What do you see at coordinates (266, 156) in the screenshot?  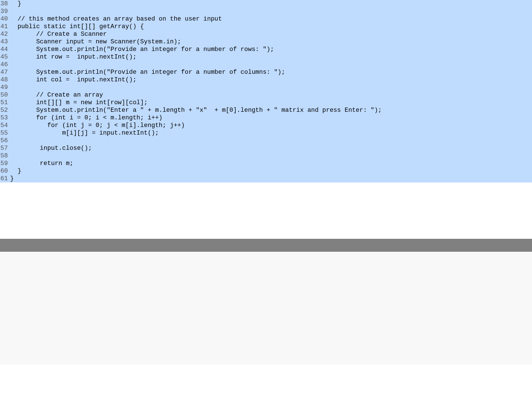 I see `code-line: 58` at bounding box center [266, 156].